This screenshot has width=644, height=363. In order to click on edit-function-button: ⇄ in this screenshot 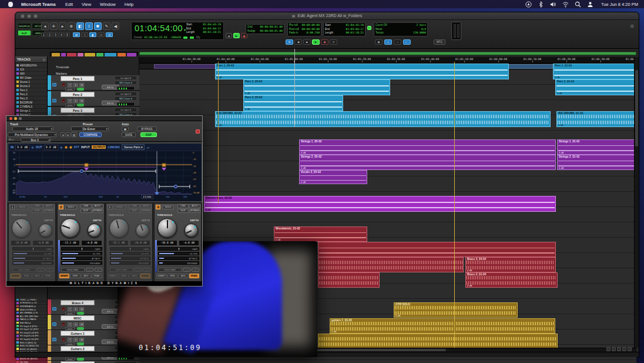, I will do `click(76, 35)`.